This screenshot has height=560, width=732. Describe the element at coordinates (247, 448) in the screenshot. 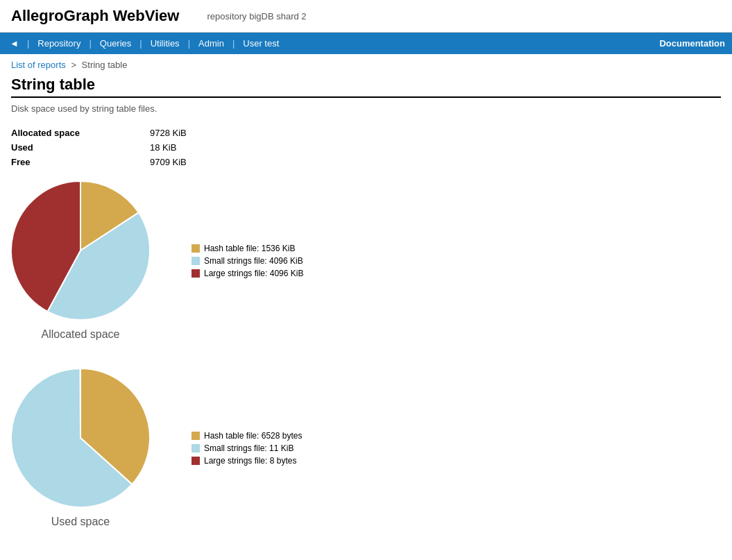

I see `legend-item: Small strings file: 11 KiB` at that location.